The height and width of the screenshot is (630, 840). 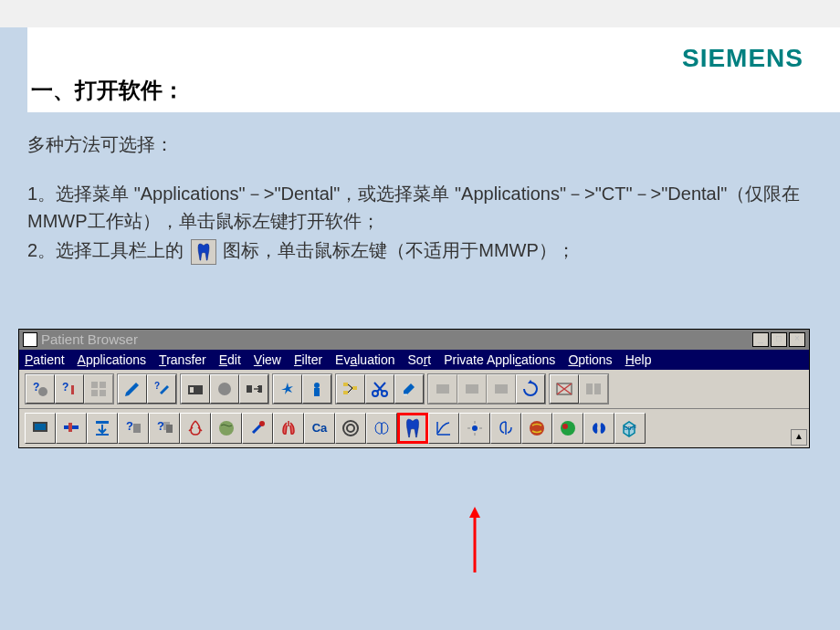 I want to click on menubar: Patient Applications Transfer Edit View …, so click(x=415, y=360).